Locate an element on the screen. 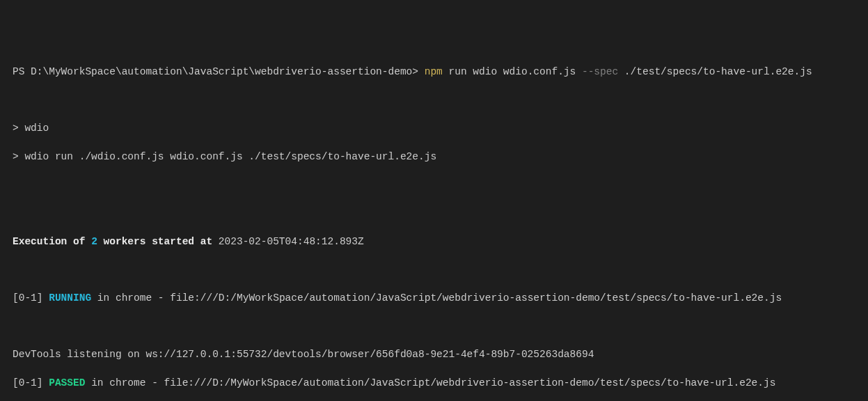 The width and height of the screenshot is (868, 401). execution-header: Execution of 2 workers started at 2023-0… is located at coordinates (434, 242).